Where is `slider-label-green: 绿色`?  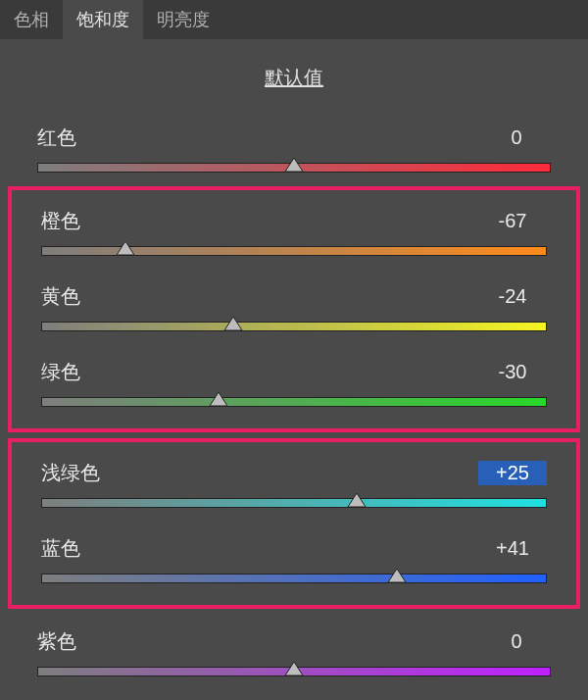 slider-label-green: 绿色 is located at coordinates (61, 373).